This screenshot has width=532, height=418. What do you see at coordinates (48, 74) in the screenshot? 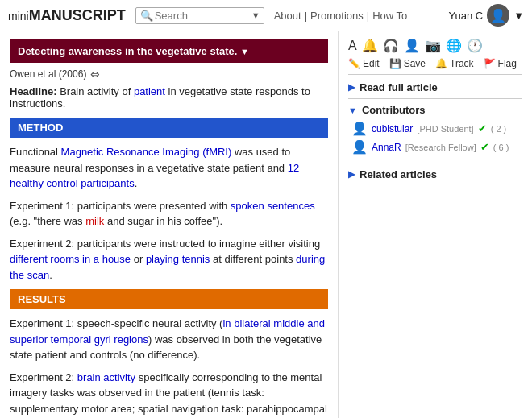
I see `author-name: Owen et al (2006)` at bounding box center [48, 74].